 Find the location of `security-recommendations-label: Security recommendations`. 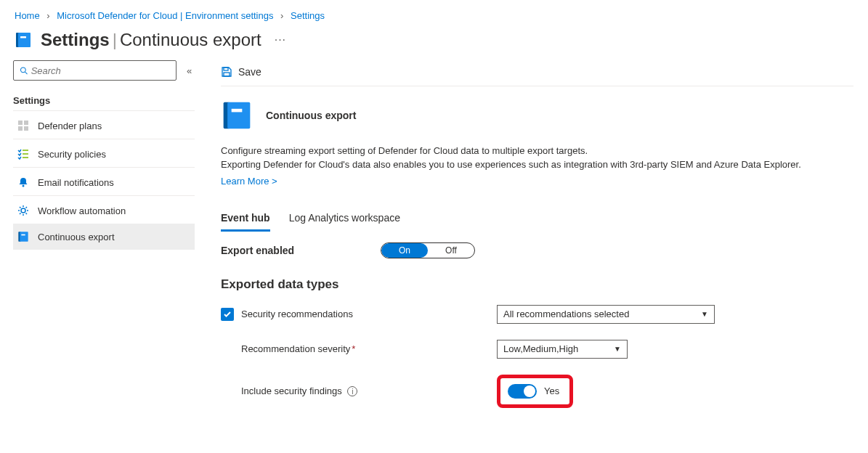

security-recommendations-label: Security recommendations is located at coordinates (297, 314).